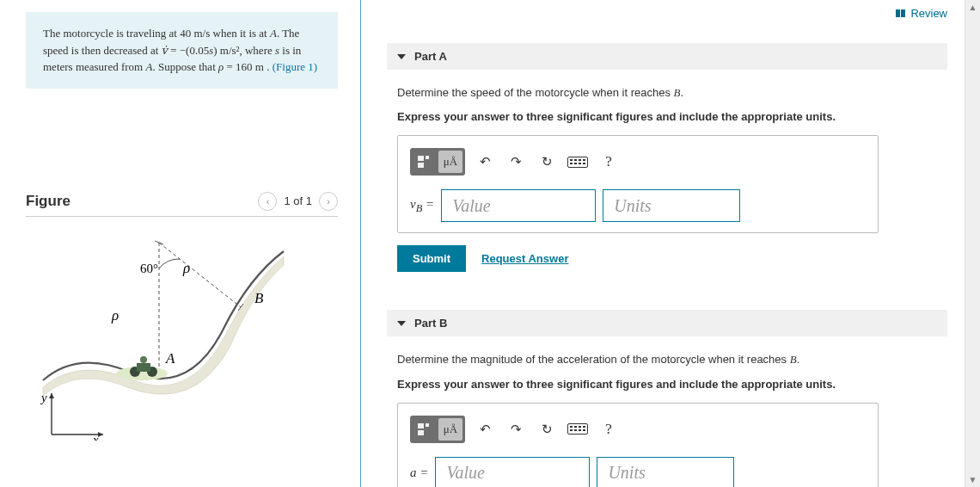 Image resolution: width=980 pixels, height=487 pixels. I want to click on figure-point-b: B, so click(260, 298).